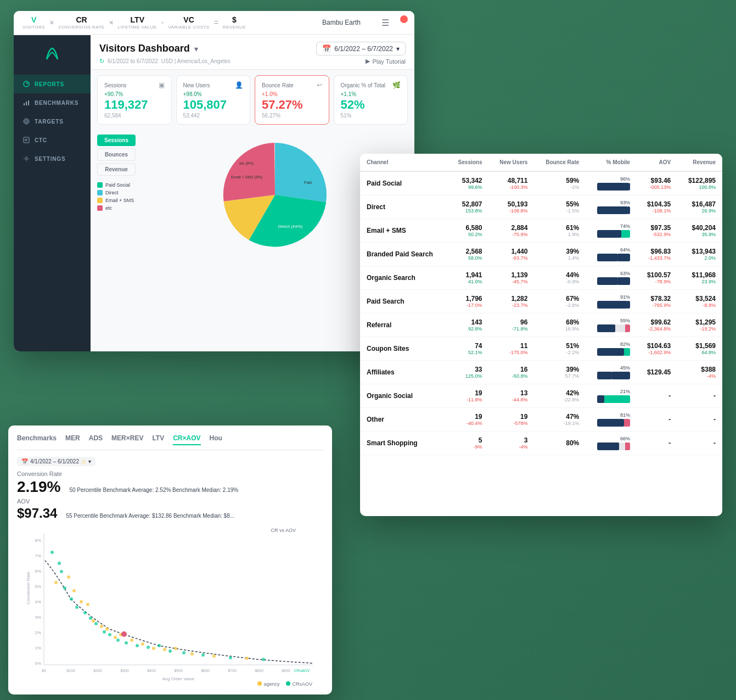 The width and height of the screenshot is (736, 700). I want to click on menu-icon: ☰, so click(385, 23).